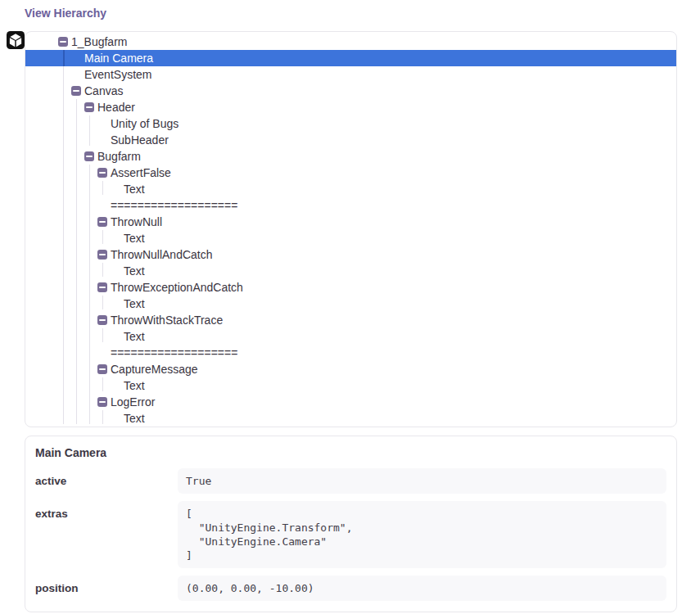 The image size is (700, 614). What do you see at coordinates (154, 369) in the screenshot?
I see `tree-row-label: CaptureMessage` at bounding box center [154, 369].